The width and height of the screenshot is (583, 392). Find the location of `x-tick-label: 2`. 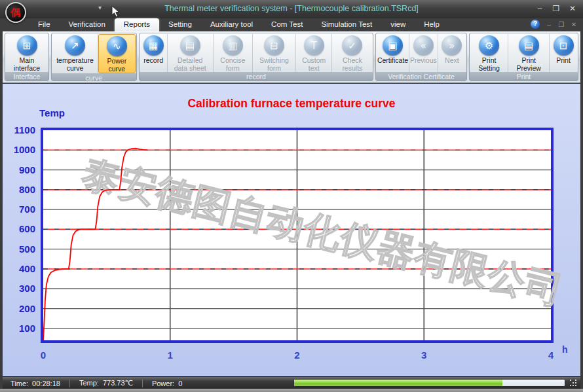

x-tick-label: 2 is located at coordinates (297, 355).